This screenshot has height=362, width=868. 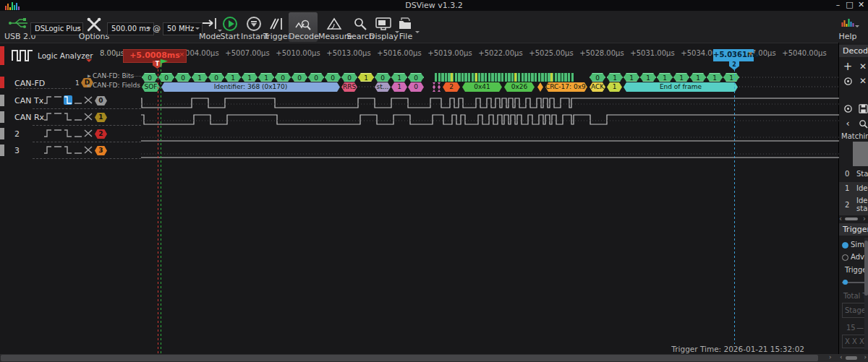 I want to click on remove-all-decoders-button: ✕, so click(x=862, y=66).